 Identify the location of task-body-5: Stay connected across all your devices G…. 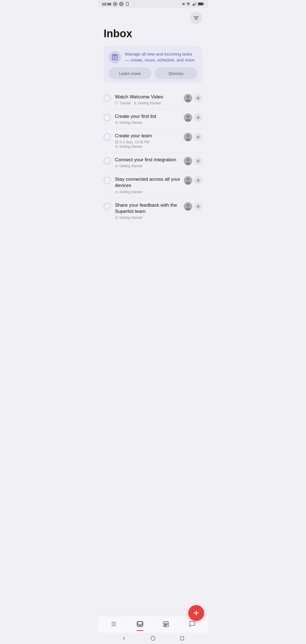
(148, 185).